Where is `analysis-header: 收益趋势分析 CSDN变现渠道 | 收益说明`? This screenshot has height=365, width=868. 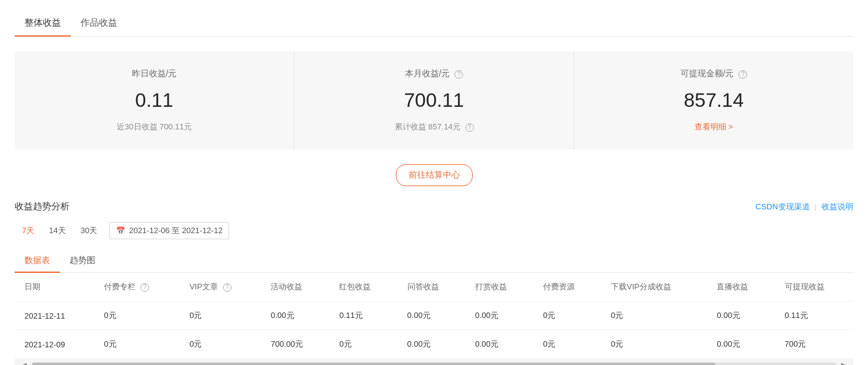 analysis-header: 收益趋势分析 CSDN变现渠道 | 收益说明 is located at coordinates (434, 206).